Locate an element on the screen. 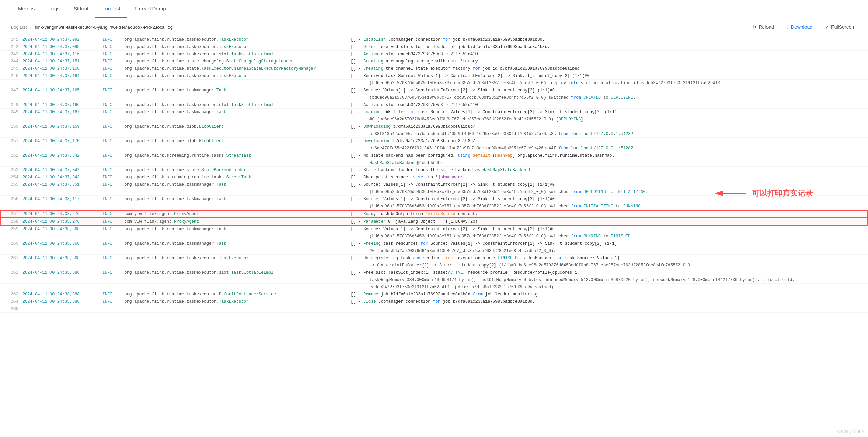 This screenshot has height=437, width=868. breadcrumb-home: Log List is located at coordinates (19, 27).